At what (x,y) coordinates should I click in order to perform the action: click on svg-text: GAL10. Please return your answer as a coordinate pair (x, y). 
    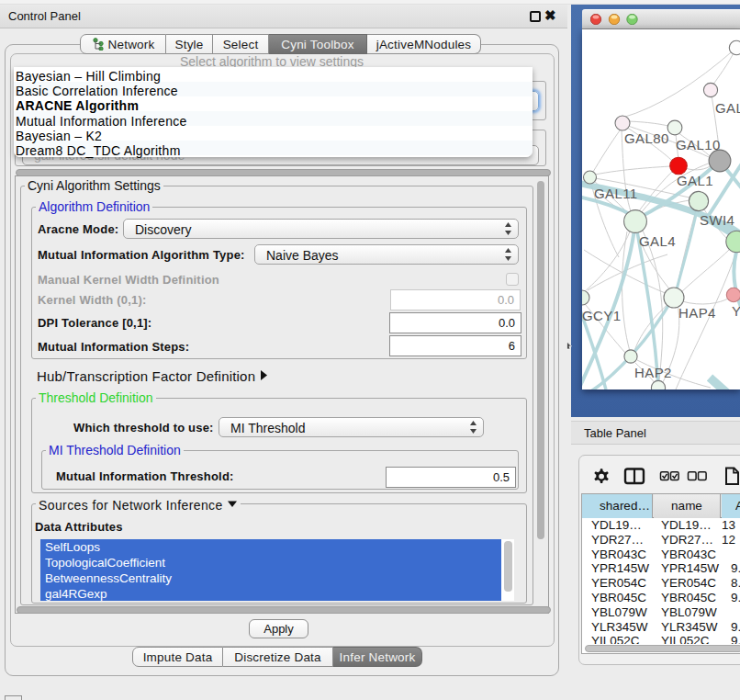
    Looking at the image, I should click on (698, 145).